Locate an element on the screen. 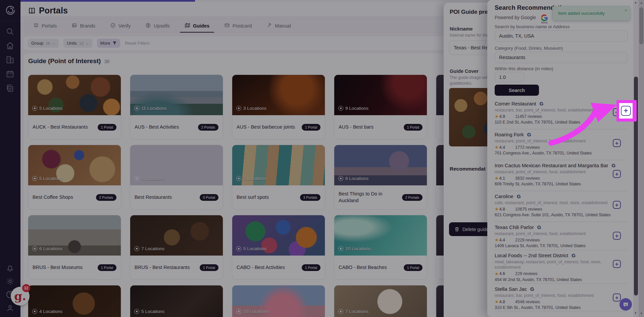 This screenshot has width=644, height=317. guide-card: 4 Locations is located at coordinates (75, 301).